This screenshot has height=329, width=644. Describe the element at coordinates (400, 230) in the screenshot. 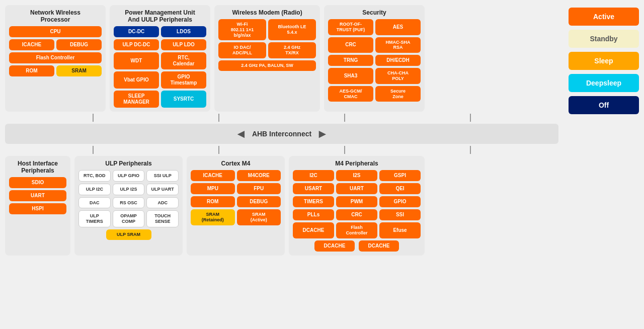

I see `m4p-efuse: Efuse` at that location.